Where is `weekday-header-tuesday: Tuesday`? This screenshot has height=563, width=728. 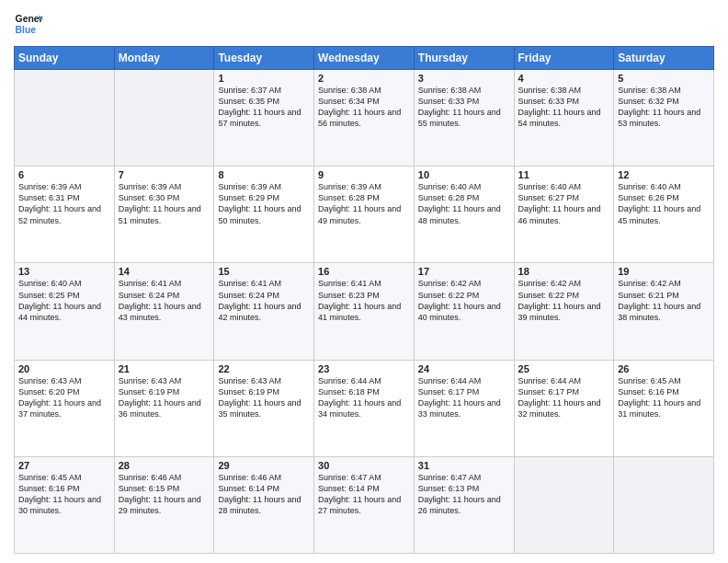
weekday-header-tuesday: Tuesday is located at coordinates (265, 59).